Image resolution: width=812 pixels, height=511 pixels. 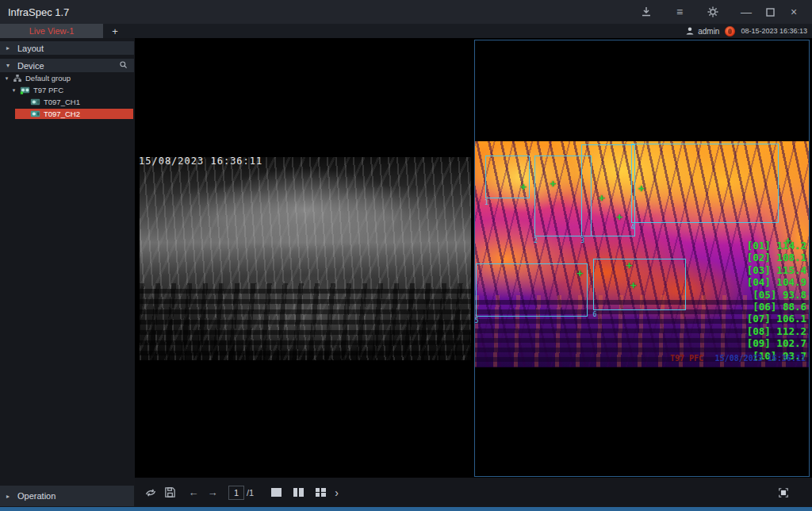 I want to click on search-icon, so click(x=124, y=65).